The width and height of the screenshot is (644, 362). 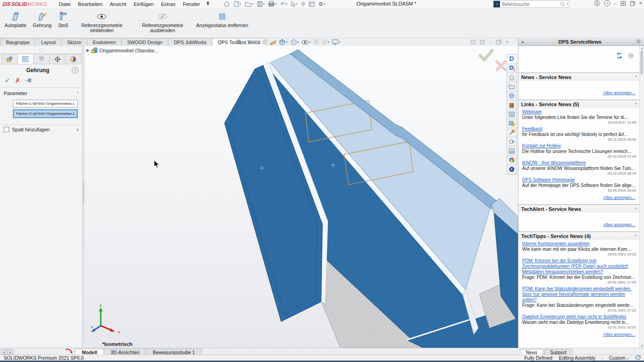 What do you see at coordinates (631, 56) in the screenshot?
I see `news-settings-gear-icon` at bounding box center [631, 56].